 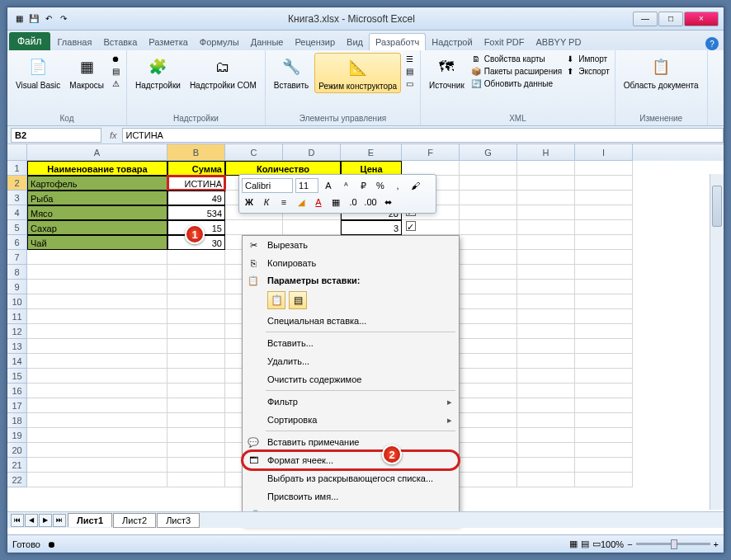 I want to click on row-head: 20, so click(x=17, y=450).